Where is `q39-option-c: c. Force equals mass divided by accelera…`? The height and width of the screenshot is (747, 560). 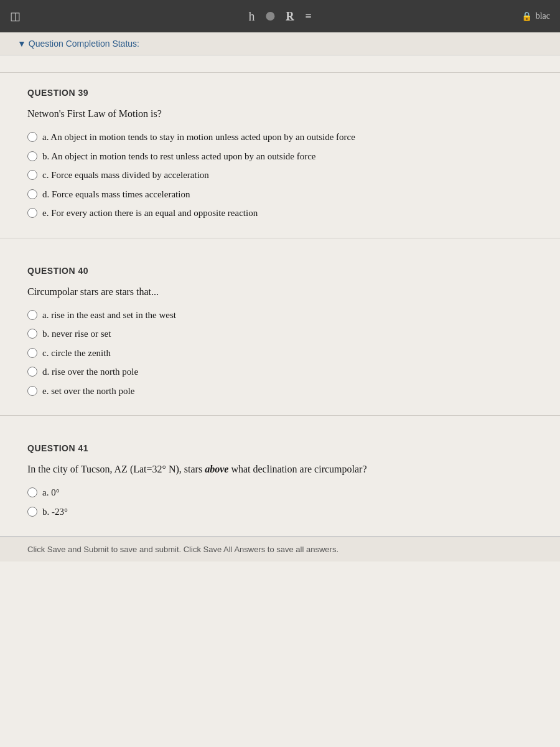
q39-option-c: c. Force equals mass divided by accelera… is located at coordinates (280, 176).